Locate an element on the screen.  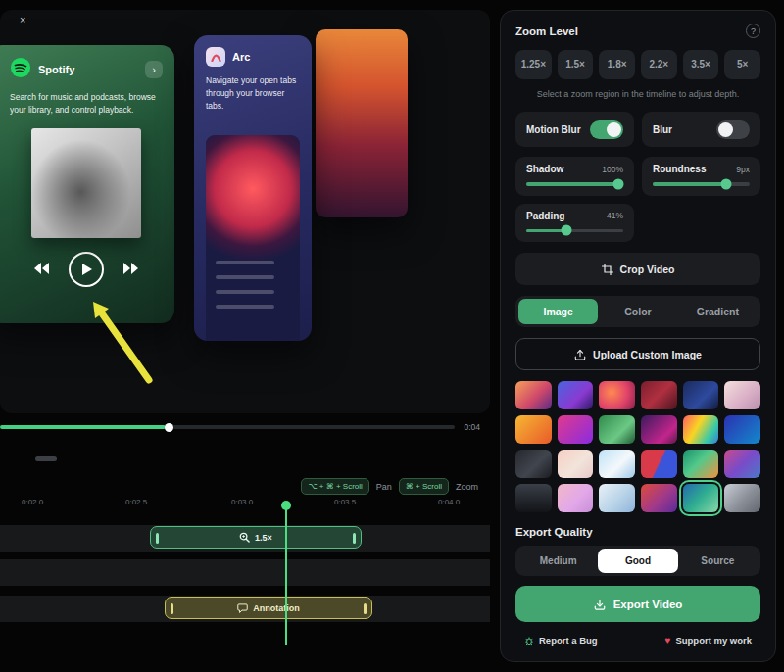
shadow-slider is located at coordinates (574, 184).